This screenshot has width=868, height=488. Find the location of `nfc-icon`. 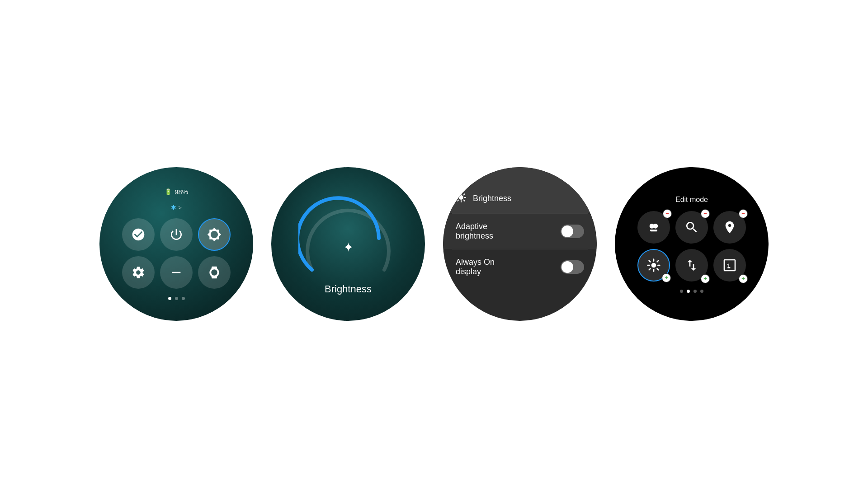

nfc-icon is located at coordinates (730, 265).